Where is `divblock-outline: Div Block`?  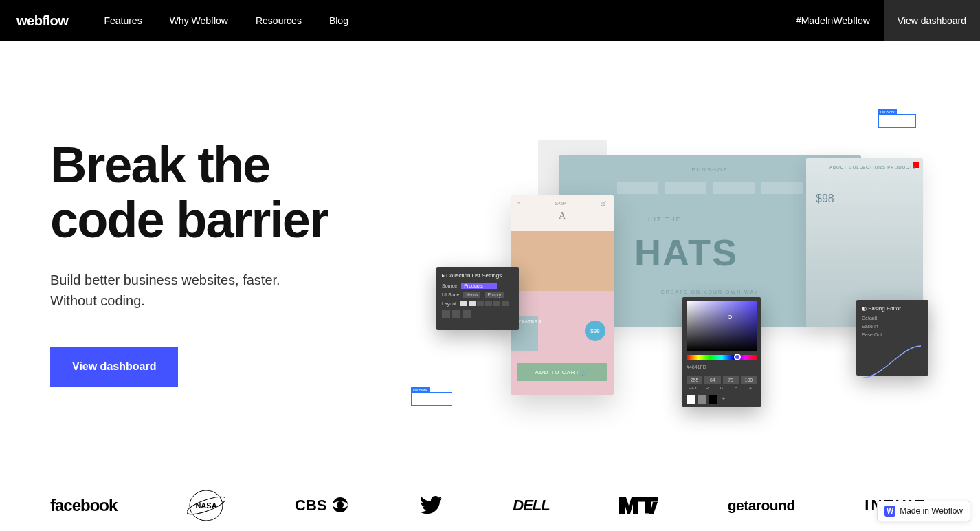 divblock-outline: Div Block is located at coordinates (898, 121).